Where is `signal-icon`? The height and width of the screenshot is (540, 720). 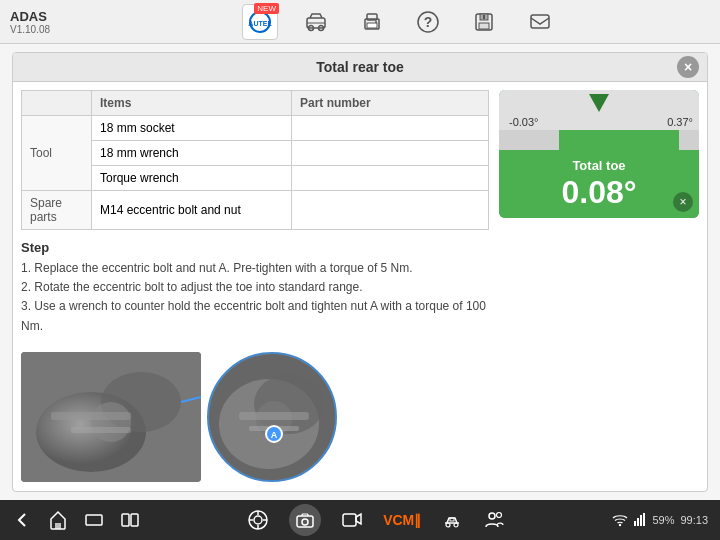
signal-icon is located at coordinates (640, 520).